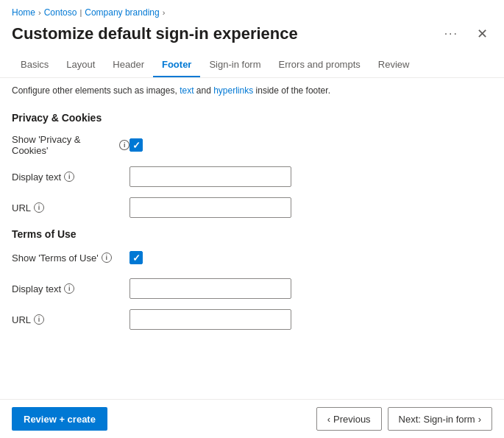 The height and width of the screenshot is (438, 504). Describe the element at coordinates (136, 145) in the screenshot. I see `privacy-show-checkbox: ✓` at that location.